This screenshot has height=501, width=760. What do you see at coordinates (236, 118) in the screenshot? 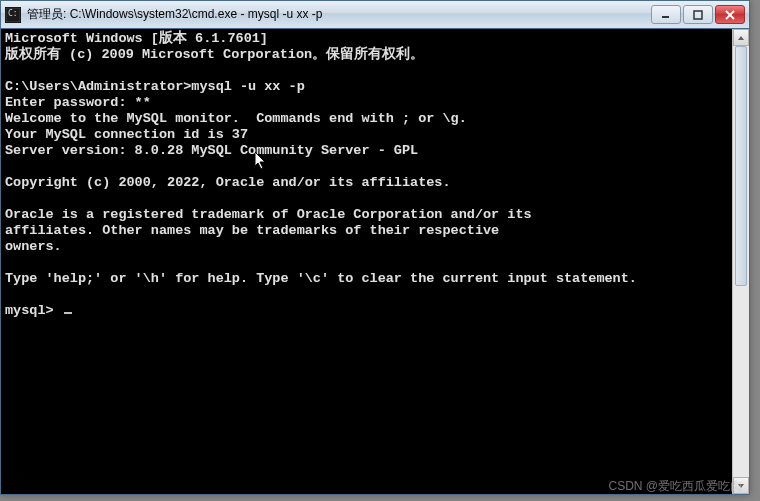
I see `terminal-line: Welcome to the MySQL monitor. Commands e…` at bounding box center [236, 118].